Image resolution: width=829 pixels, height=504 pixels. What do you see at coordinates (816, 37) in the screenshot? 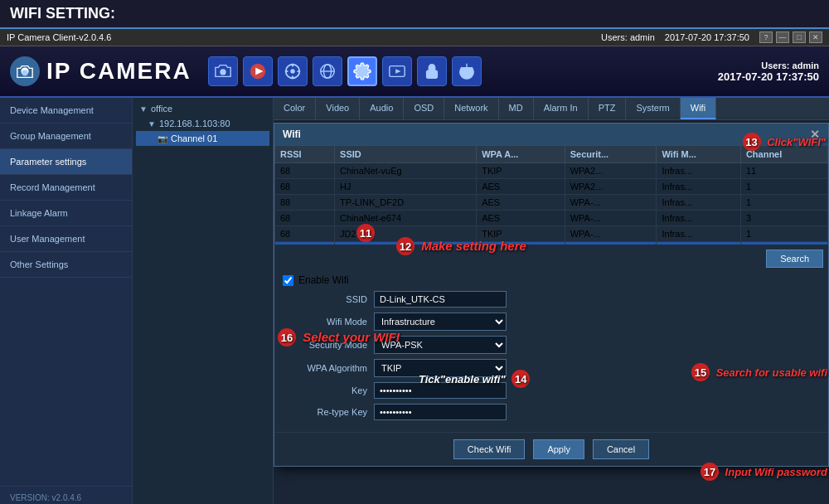
I see `close-button: ✕` at bounding box center [816, 37].